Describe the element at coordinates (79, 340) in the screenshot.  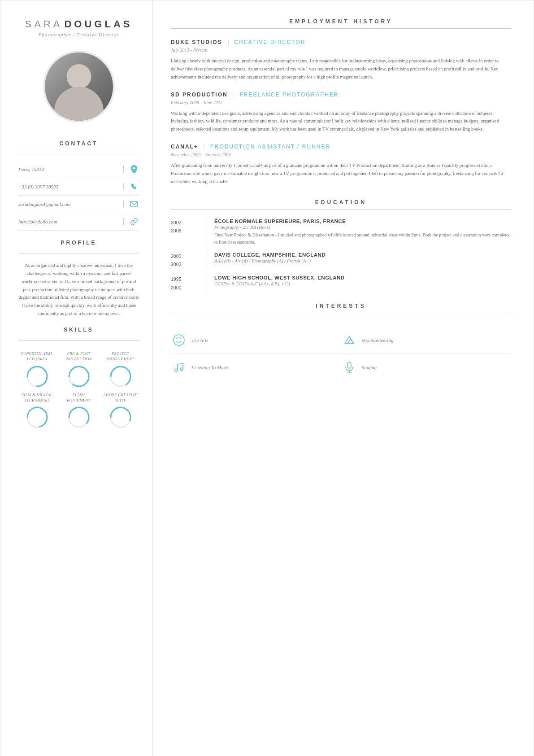
I see `skills-divider` at that location.